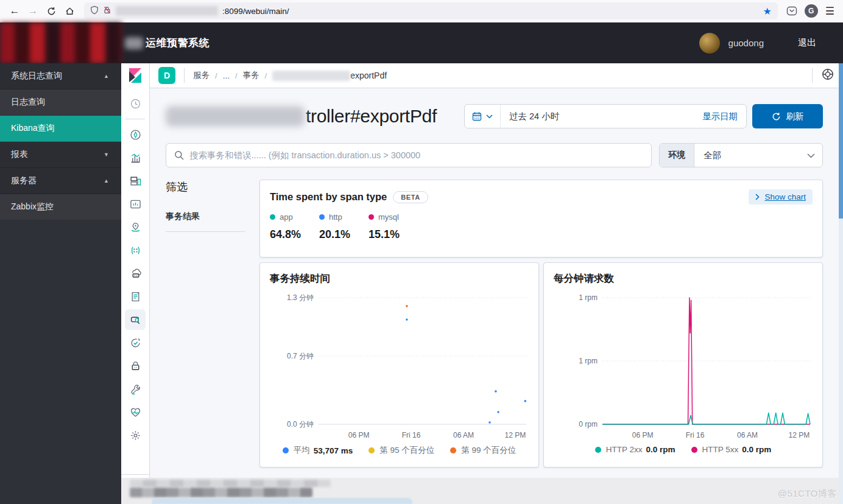  I want to click on transaction-result-section: 事务结果, so click(205, 222).